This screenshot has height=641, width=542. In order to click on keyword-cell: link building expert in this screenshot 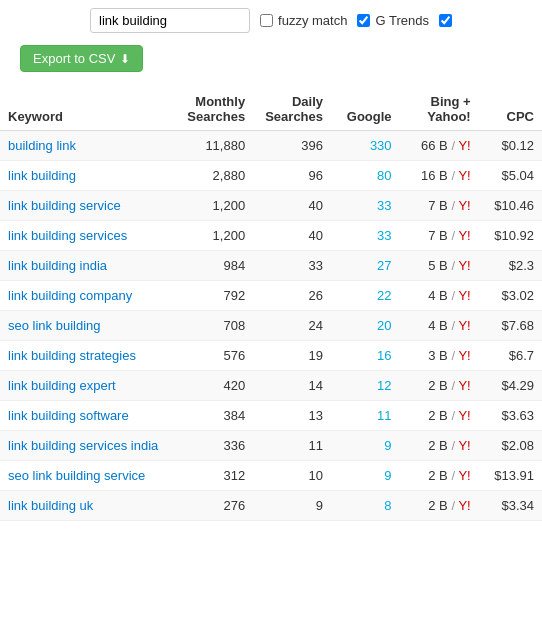, I will do `click(84, 386)`.